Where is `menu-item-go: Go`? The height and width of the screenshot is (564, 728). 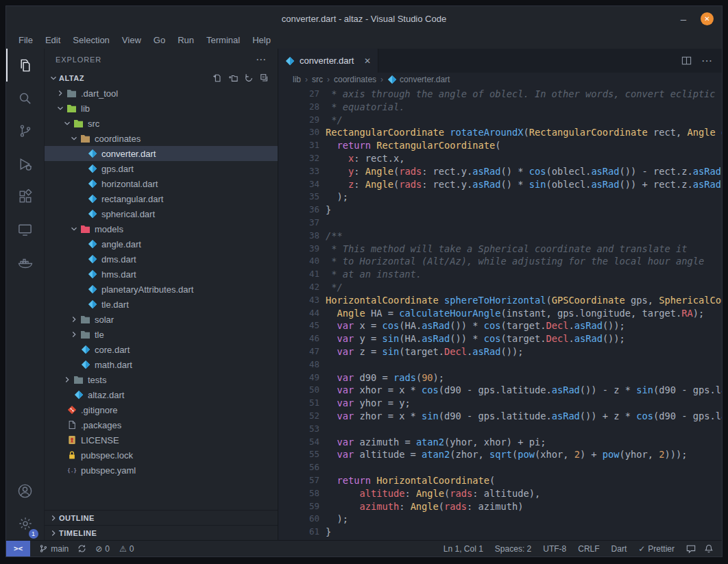
menu-item-go: Go is located at coordinates (159, 40).